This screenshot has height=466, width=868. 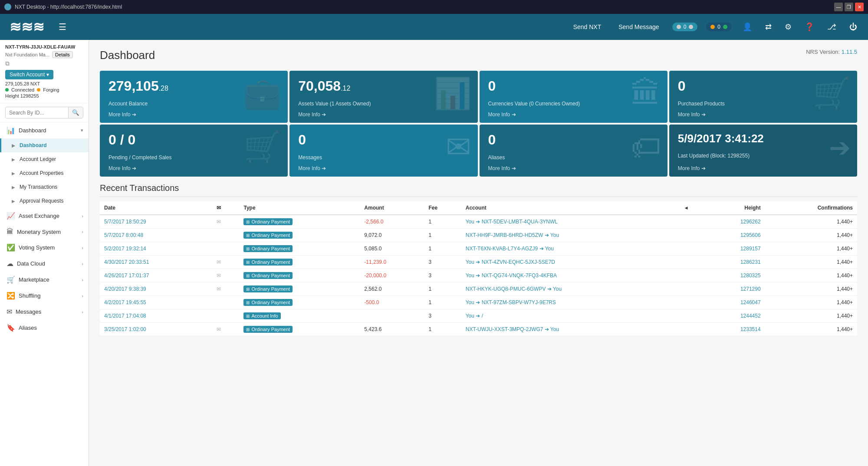 What do you see at coordinates (44, 296) in the screenshot?
I see `sidebar-item-shuffling: 🔀 Shuffling ›` at bounding box center [44, 296].